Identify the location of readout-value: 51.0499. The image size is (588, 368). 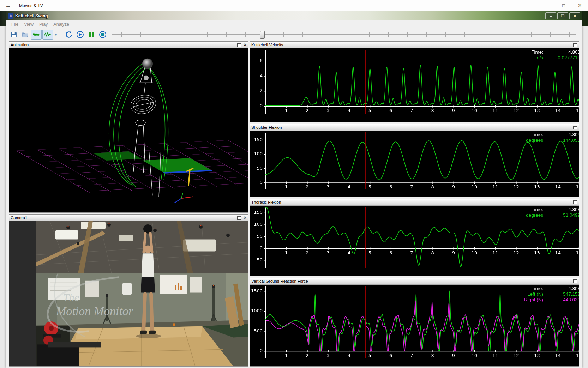
(563, 215).